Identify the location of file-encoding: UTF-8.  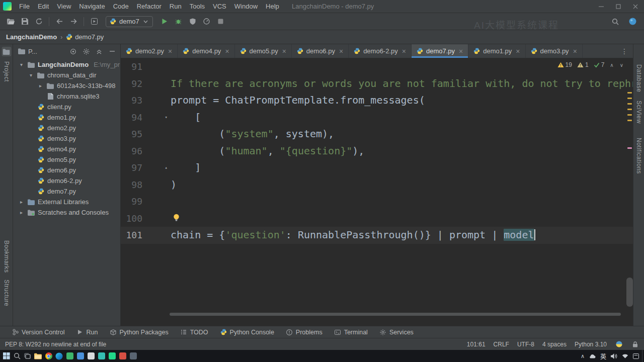
(526, 344).